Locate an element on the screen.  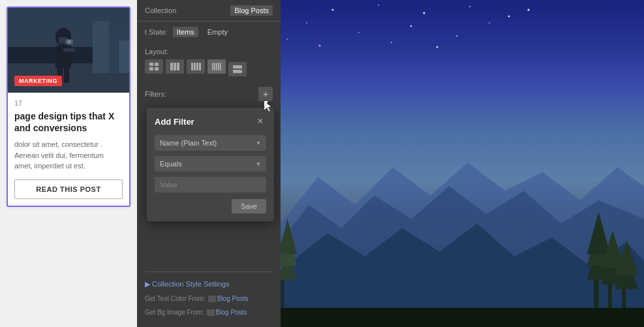
read-post-button: READ THIS POST is located at coordinates (69, 189).